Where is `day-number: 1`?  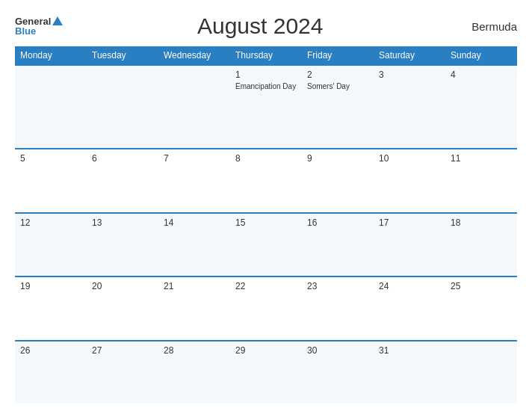 day-number: 1 is located at coordinates (266, 75).